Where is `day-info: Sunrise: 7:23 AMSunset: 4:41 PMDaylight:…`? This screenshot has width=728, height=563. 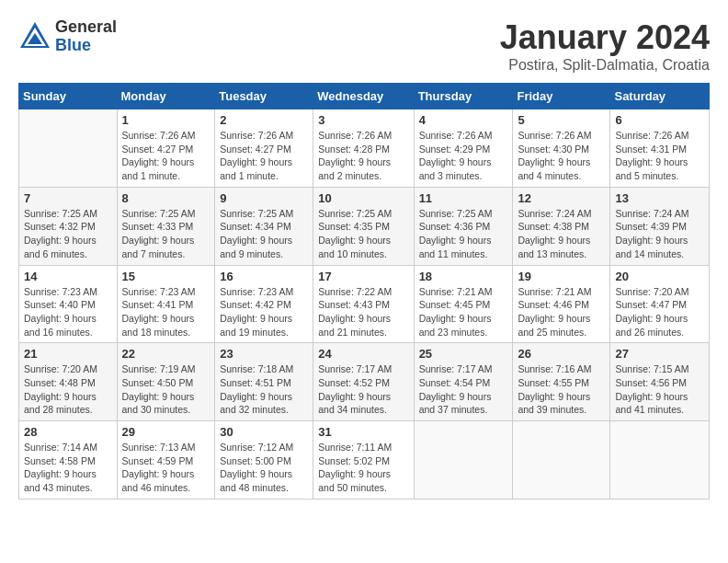 day-info: Sunrise: 7:23 AMSunset: 4:41 PMDaylight:… is located at coordinates (166, 313).